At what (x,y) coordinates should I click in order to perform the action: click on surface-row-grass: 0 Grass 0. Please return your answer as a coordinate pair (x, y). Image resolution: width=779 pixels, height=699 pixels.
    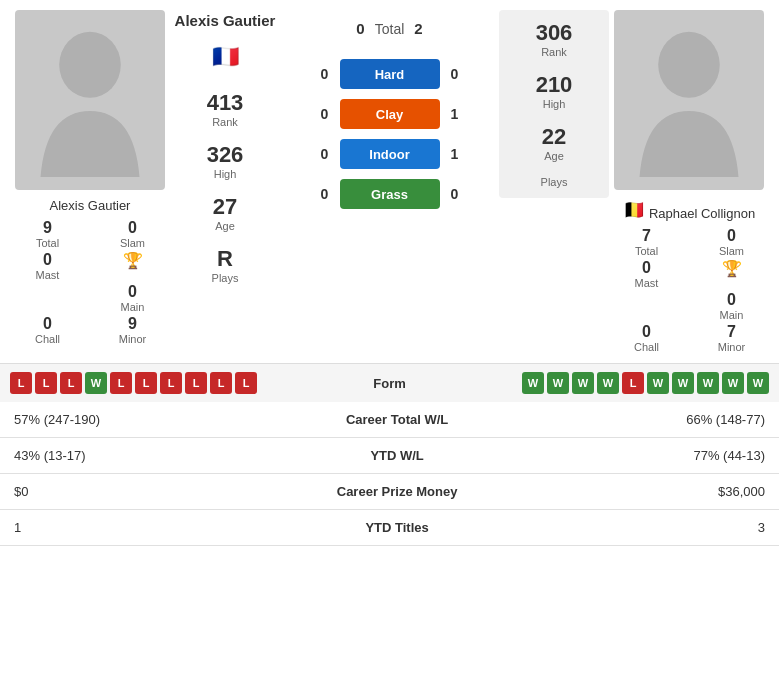
    Looking at the image, I should click on (390, 194).